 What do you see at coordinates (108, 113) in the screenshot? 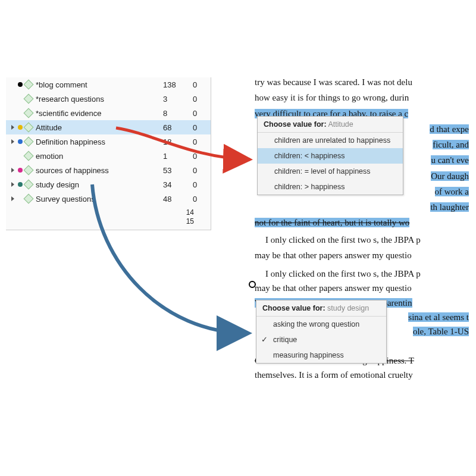
I see `code-row: *scientific evidence80` at bounding box center [108, 113].